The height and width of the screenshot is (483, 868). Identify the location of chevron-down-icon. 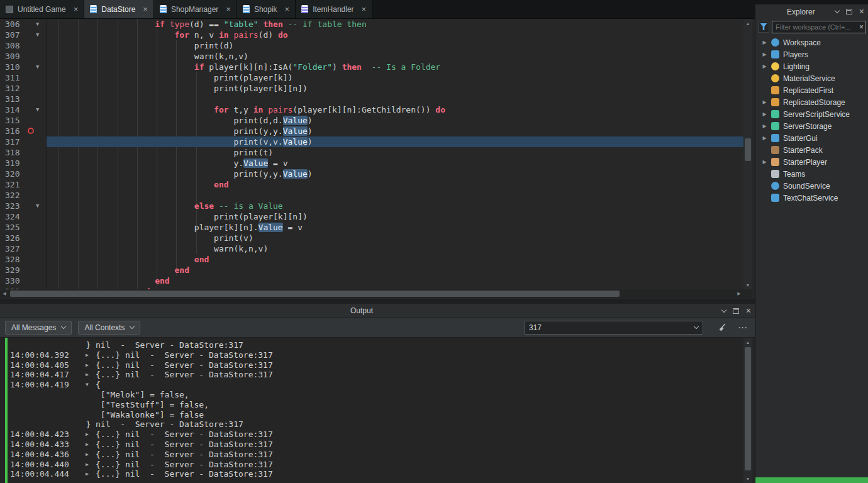
(696, 326).